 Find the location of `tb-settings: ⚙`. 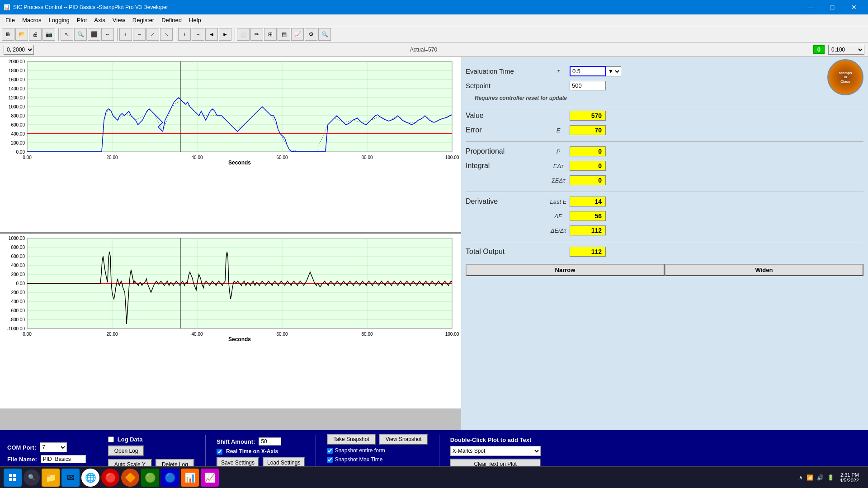

tb-settings: ⚙ is located at coordinates (311, 34).